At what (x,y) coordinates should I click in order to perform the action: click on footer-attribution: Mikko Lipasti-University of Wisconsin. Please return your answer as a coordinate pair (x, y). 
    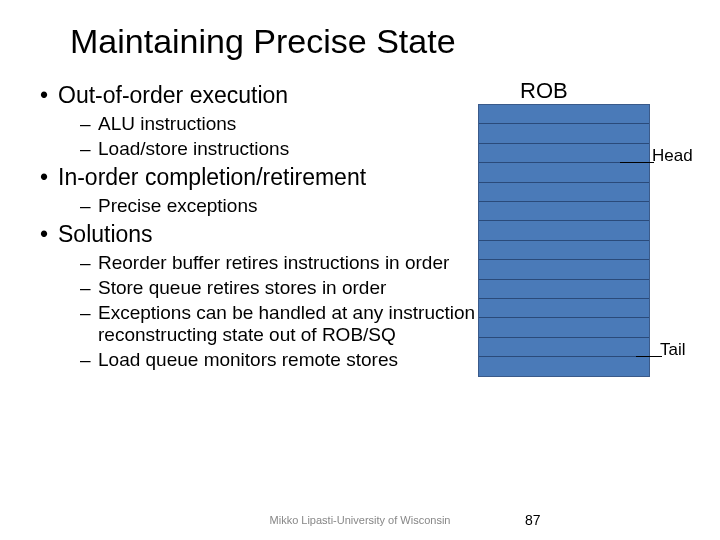
    Looking at the image, I should click on (360, 520).